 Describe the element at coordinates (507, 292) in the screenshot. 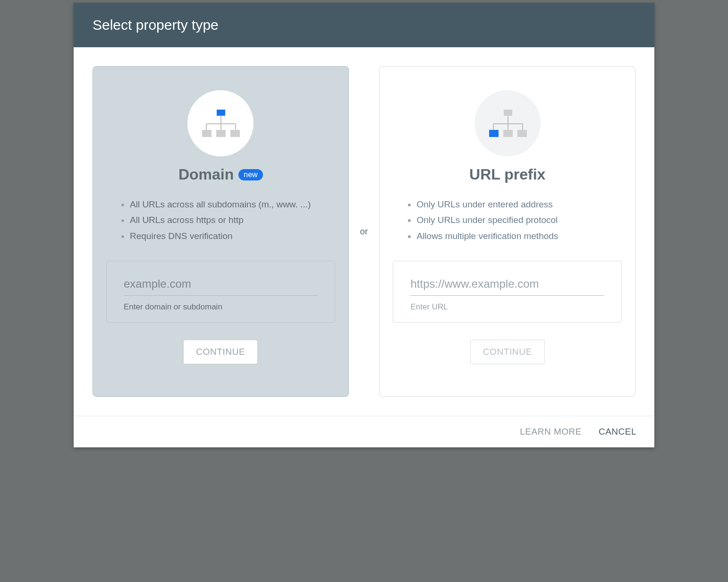

I see `url-prefix-input-box: Enter URL` at that location.